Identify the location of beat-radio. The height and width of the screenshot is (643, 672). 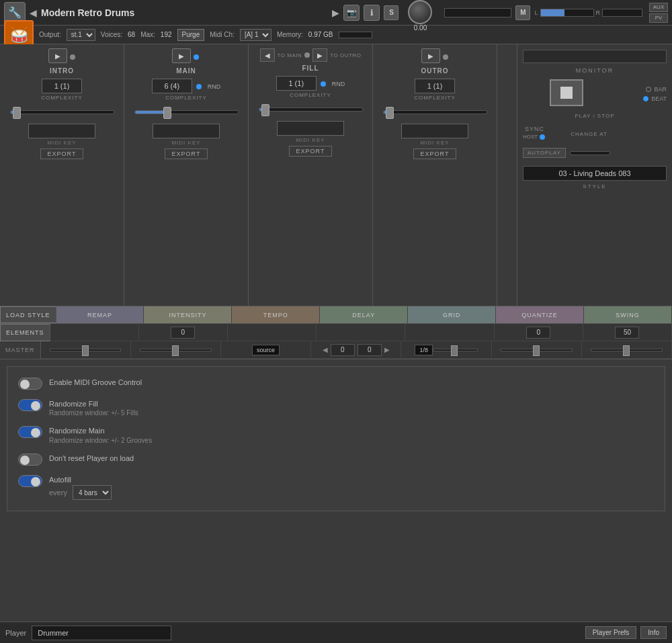
(646, 99).